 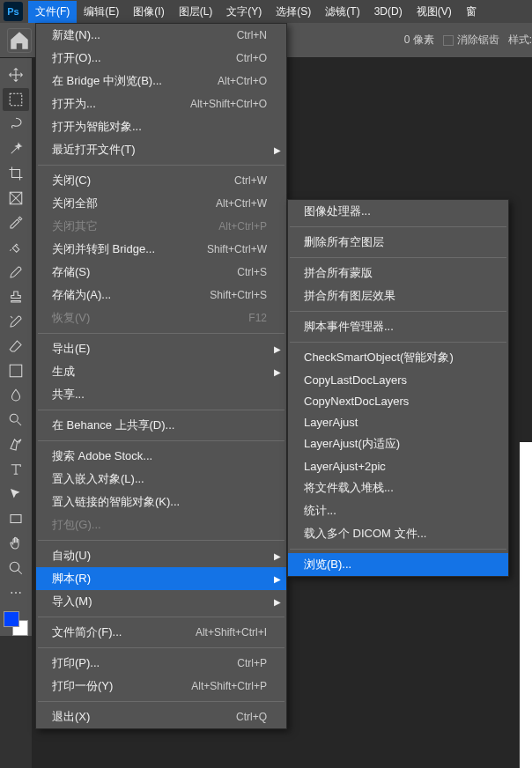 I want to click on edit-toolbar: ⋯, so click(x=16, y=593).